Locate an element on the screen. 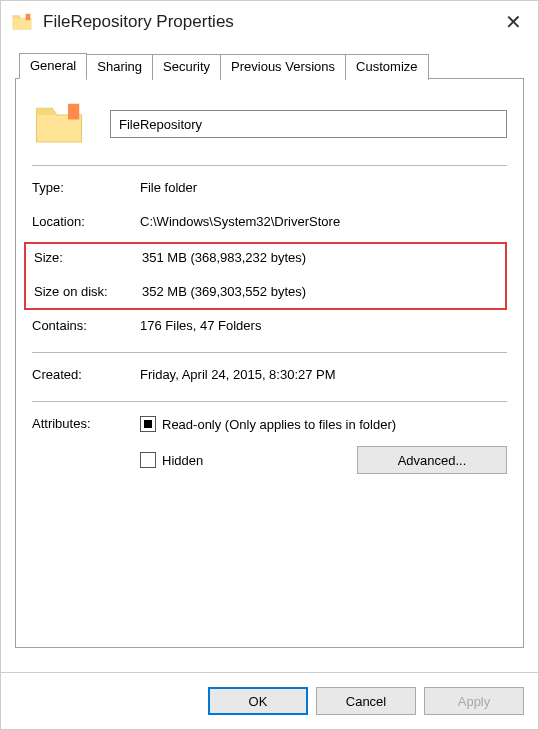  folder-large-icon is located at coordinates (59, 124).